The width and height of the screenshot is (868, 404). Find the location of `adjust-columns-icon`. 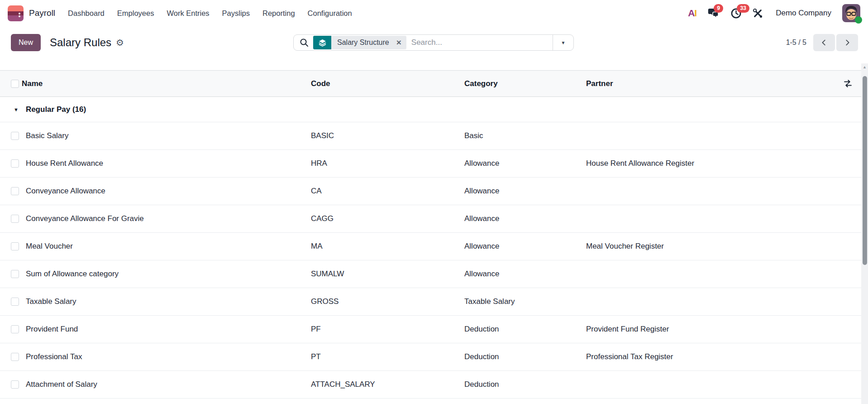

adjust-columns-icon is located at coordinates (848, 83).